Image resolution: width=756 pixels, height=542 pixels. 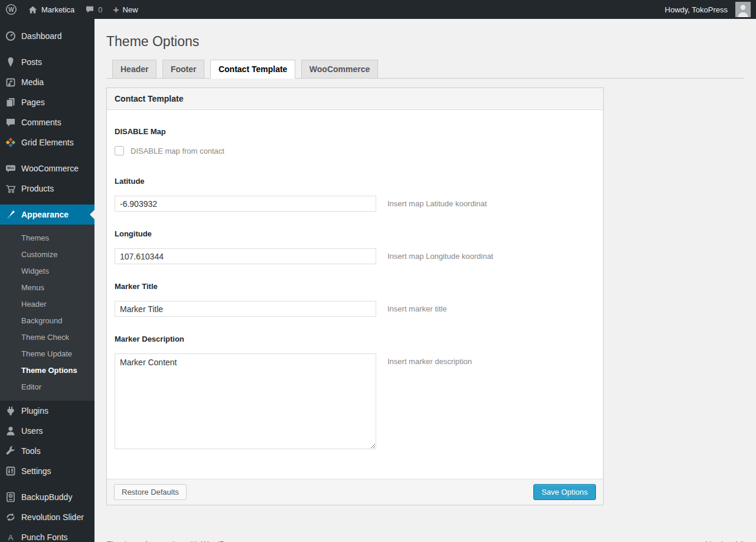 What do you see at coordinates (355, 181) in the screenshot?
I see `latitude-label: Latitude` at bounding box center [355, 181].